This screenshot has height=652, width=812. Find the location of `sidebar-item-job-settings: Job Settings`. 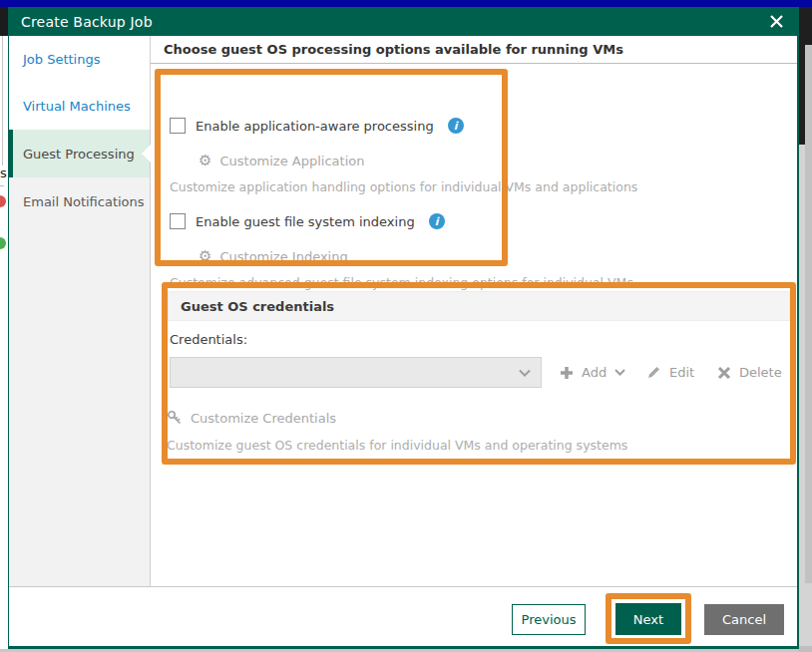

sidebar-item-job-settings: Job Settings is located at coordinates (80, 60).